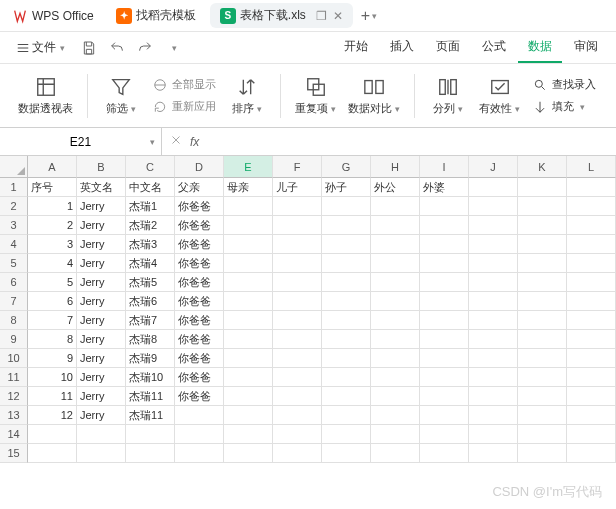 The image size is (616, 509). Describe the element at coordinates (366, 16) in the screenshot. I see `add-tab-button: +` at that location.